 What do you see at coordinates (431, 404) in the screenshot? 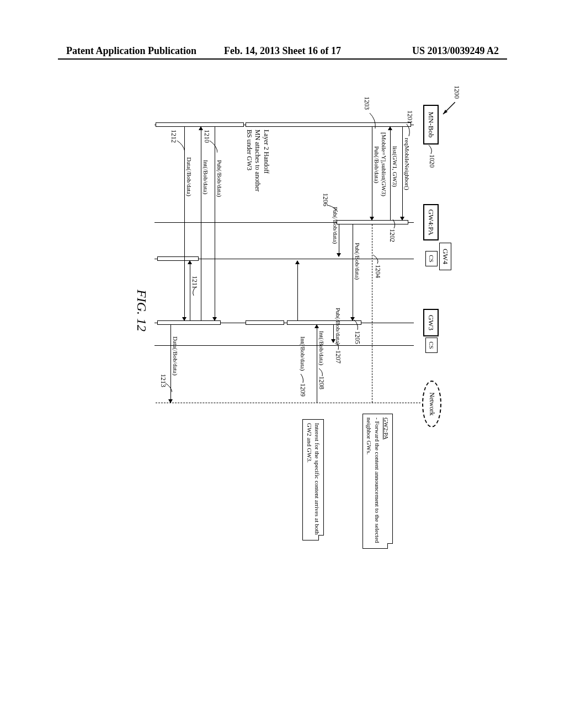
I see `entity-network: Network` at bounding box center [431, 404].